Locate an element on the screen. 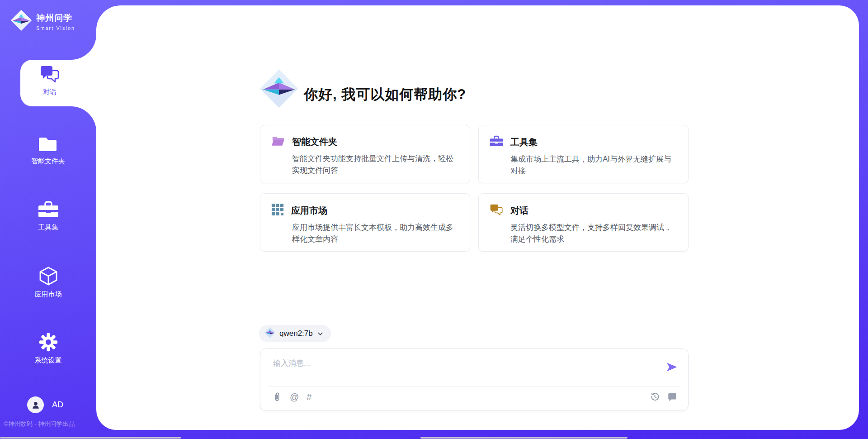  sidebar-item-label: 应用市场 is located at coordinates (48, 294).